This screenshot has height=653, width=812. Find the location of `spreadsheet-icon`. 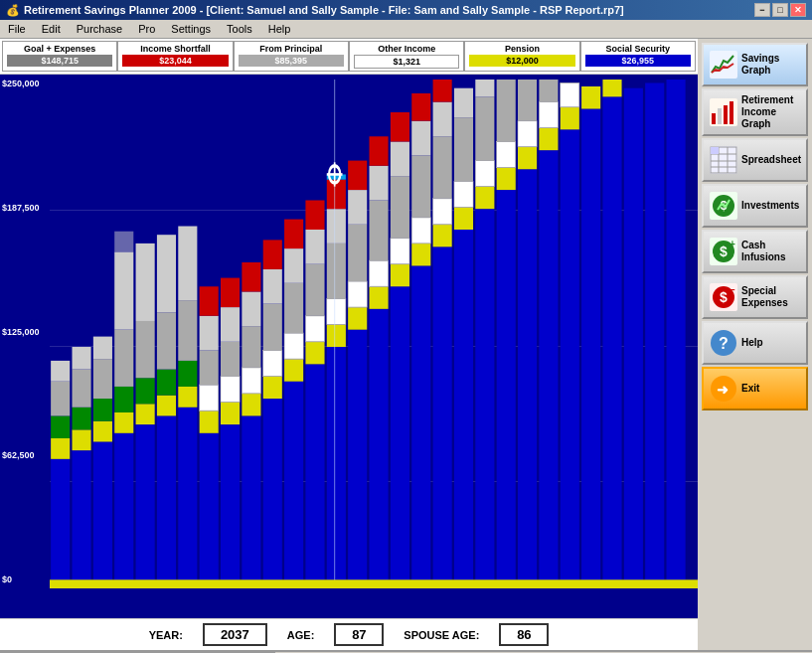

spreadsheet-icon is located at coordinates (724, 160).